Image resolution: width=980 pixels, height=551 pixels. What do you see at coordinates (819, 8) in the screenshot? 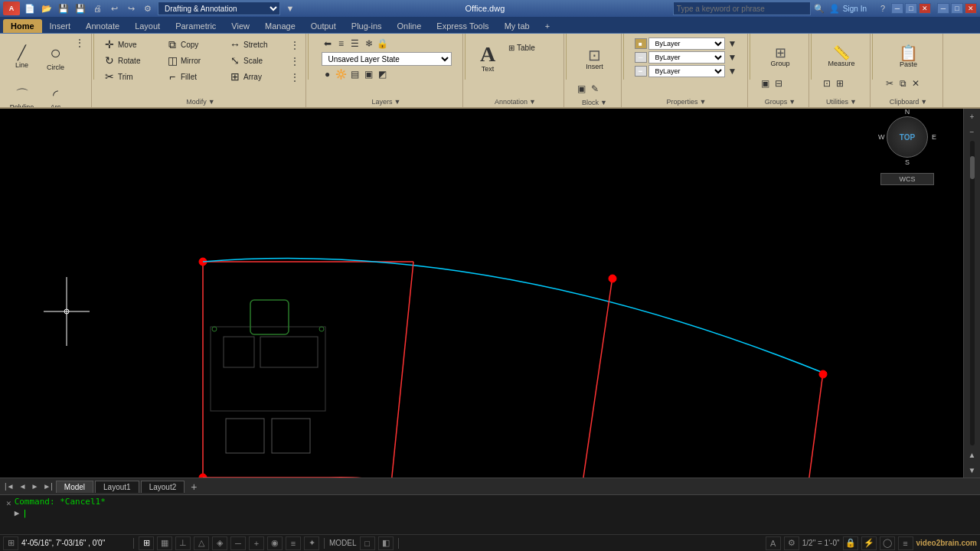
I see `search-icon: 🔍` at bounding box center [819, 8].